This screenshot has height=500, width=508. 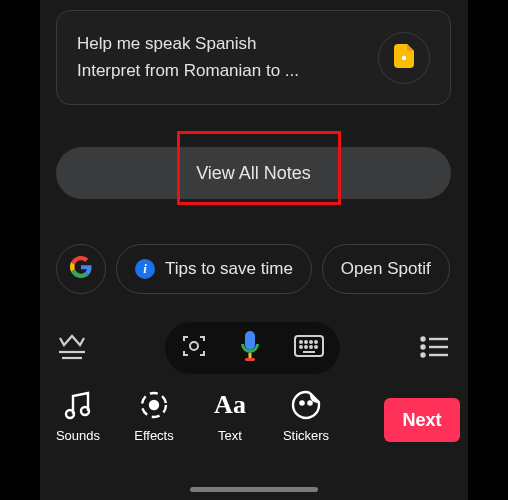 What do you see at coordinates (309, 348) in the screenshot?
I see `keyboard-icon` at bounding box center [309, 348].